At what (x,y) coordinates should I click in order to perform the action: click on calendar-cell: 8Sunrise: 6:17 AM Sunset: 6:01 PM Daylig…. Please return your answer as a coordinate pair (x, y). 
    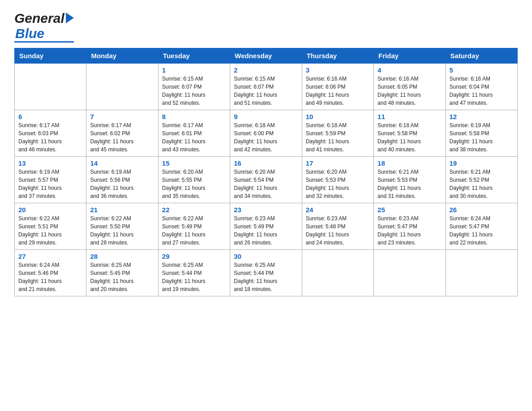
    Looking at the image, I should click on (194, 133).